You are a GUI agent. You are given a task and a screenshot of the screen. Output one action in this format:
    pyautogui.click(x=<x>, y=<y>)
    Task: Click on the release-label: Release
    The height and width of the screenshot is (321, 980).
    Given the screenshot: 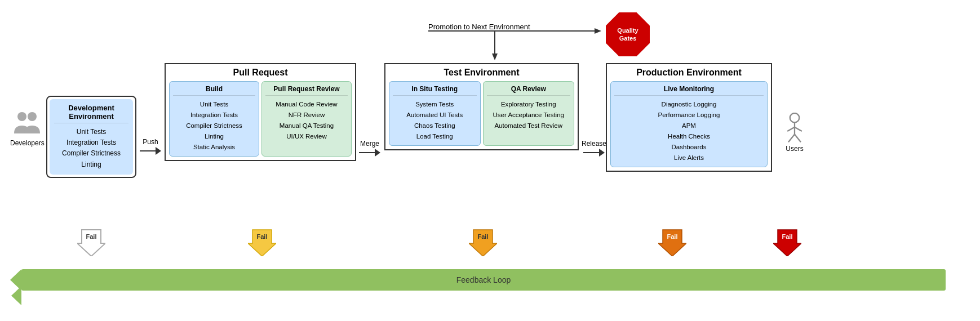 What is the action you would take?
    pyautogui.click(x=594, y=144)
    